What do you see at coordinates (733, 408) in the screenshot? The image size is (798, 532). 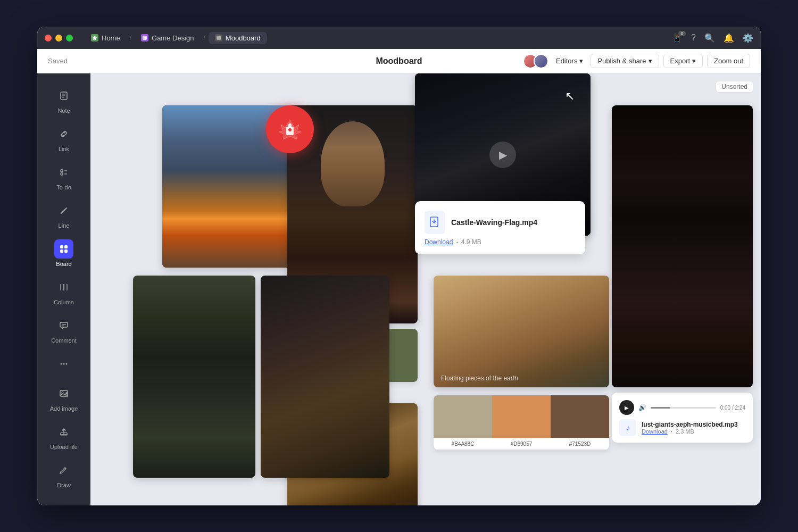 I see `audio-time: 0:00 / 2:24` at bounding box center [733, 408].